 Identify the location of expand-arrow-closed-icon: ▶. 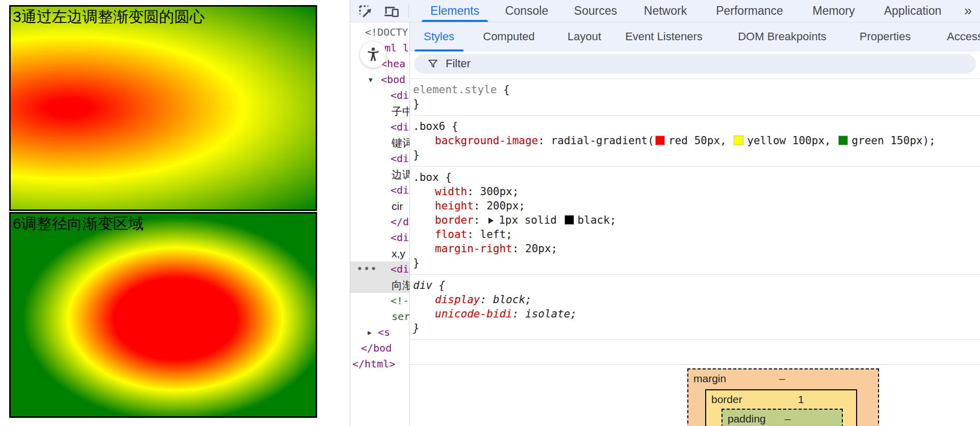
(370, 332).